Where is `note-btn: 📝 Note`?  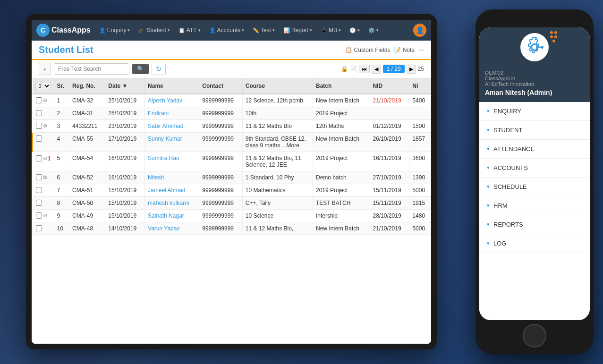
note-btn: 📝 Note is located at coordinates (404, 50).